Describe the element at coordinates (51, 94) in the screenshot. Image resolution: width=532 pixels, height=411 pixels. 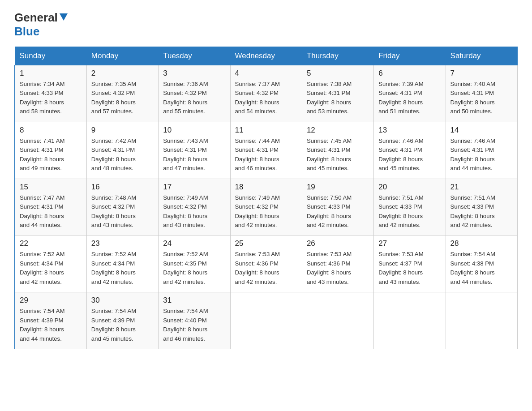
I see `day-cell: 1 Sunrise: 7:34 AMSunset: 4:33 PMDayligh…` at that location.